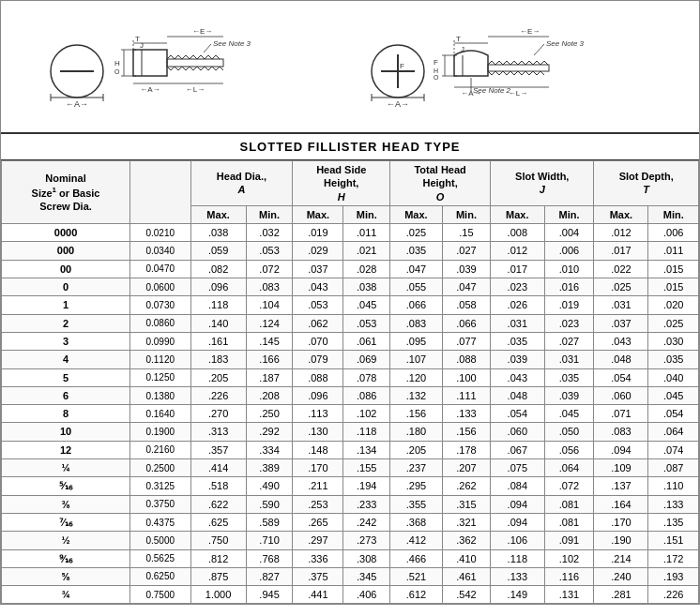 The height and width of the screenshot is (616, 700). Describe the element at coordinates (160, 323) in the screenshot. I see `cell-basic-dia: 0.0860` at that location.